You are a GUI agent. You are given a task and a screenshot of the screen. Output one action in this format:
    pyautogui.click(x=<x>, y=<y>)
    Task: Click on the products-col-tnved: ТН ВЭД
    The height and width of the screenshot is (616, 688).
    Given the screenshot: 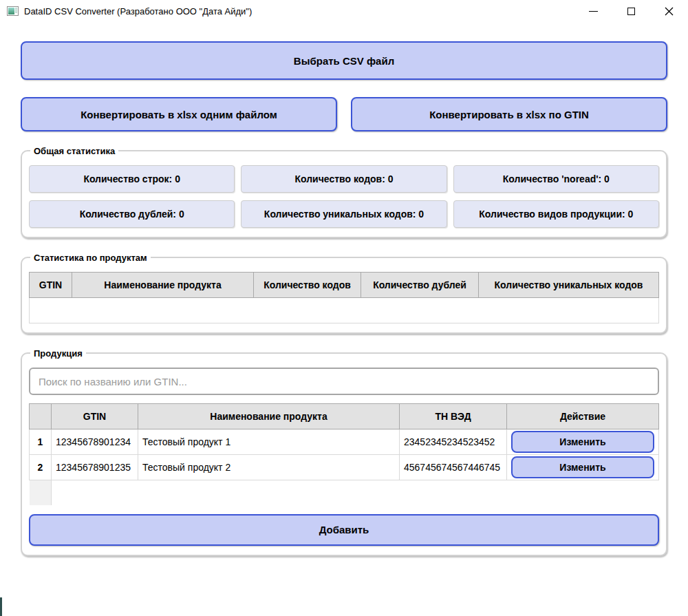 What is the action you would take?
    pyautogui.click(x=453, y=417)
    